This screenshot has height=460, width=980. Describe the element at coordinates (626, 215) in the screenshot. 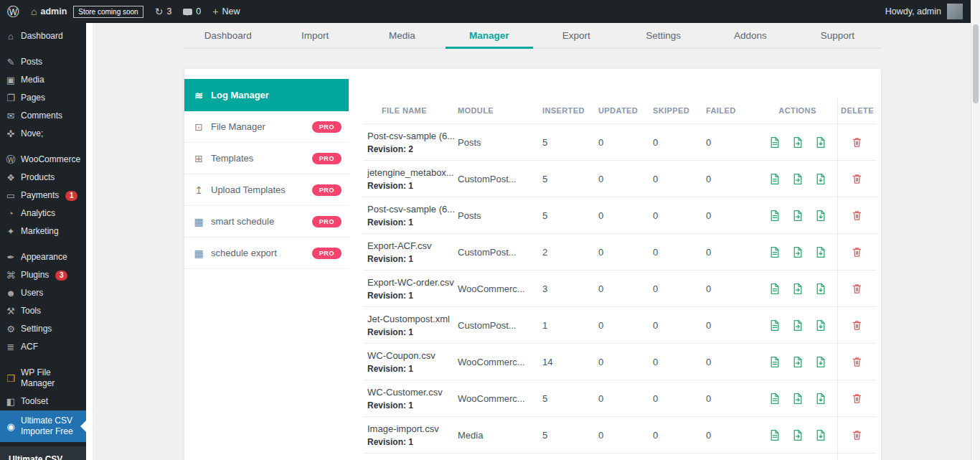

I see `updated-count: 0` at that location.